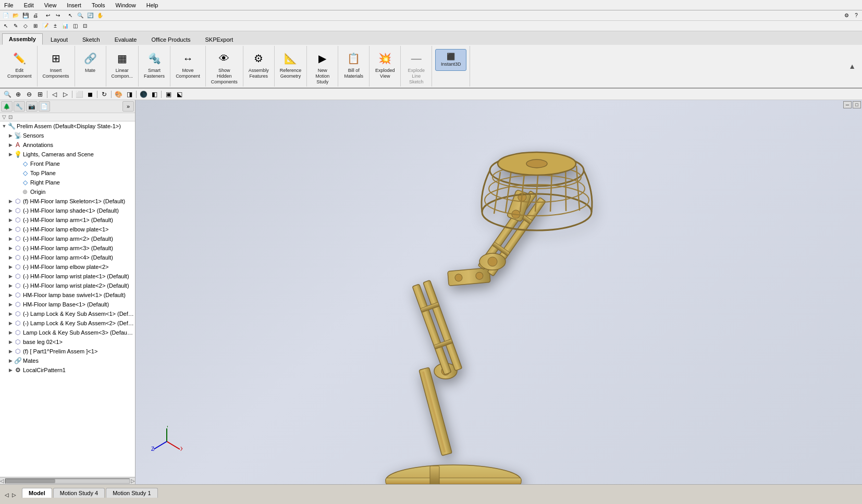  Describe the element at coordinates (68, 201) in the screenshot. I see `tree-skeleton: ▶ ⬡ (f) HM-Floor lamp Skeleton<1> (Defau…` at that location.